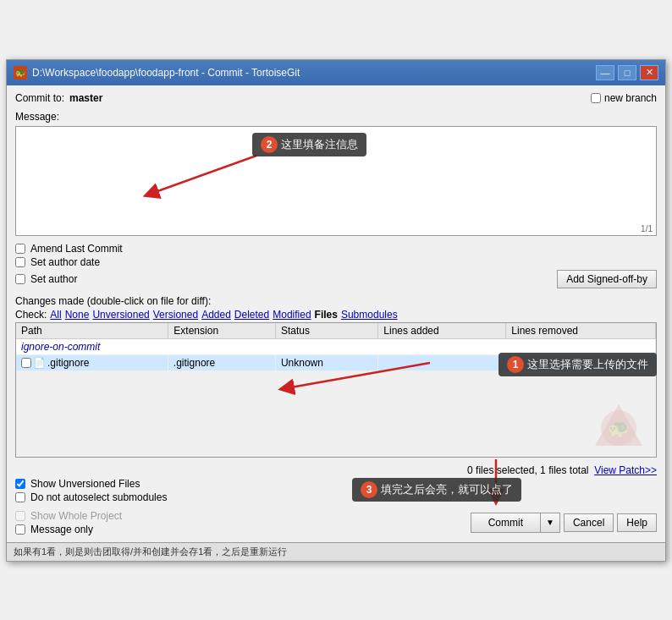 This screenshot has width=672, height=620. I want to click on status-row: 0 files selected, 1 files total View Pat…, so click(336, 470).